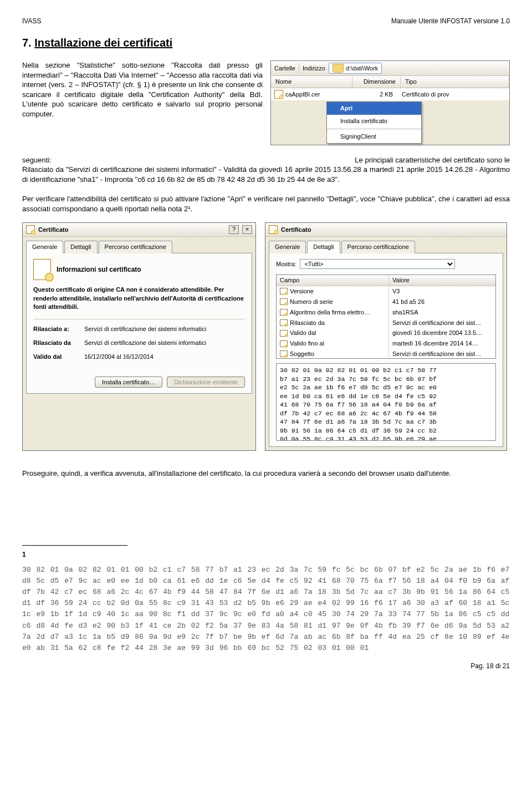 Image resolution: width=532 pixels, height=788 pixels. Describe the element at coordinates (386, 402) in the screenshot. I see `hex-dump: 30 82 01 0a 02 82 01 01 00 b2 c1 c7 58 7…` at that location.